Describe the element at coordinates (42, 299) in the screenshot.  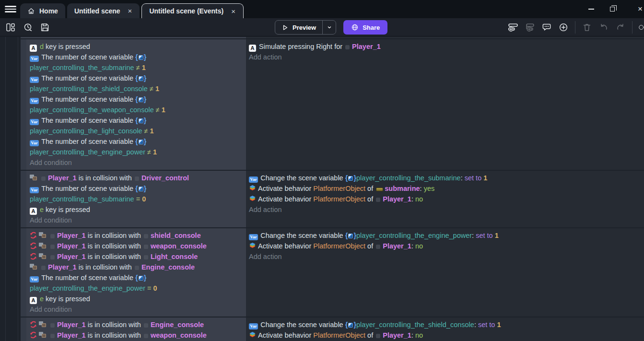
I see `text-segment: e` at that location.